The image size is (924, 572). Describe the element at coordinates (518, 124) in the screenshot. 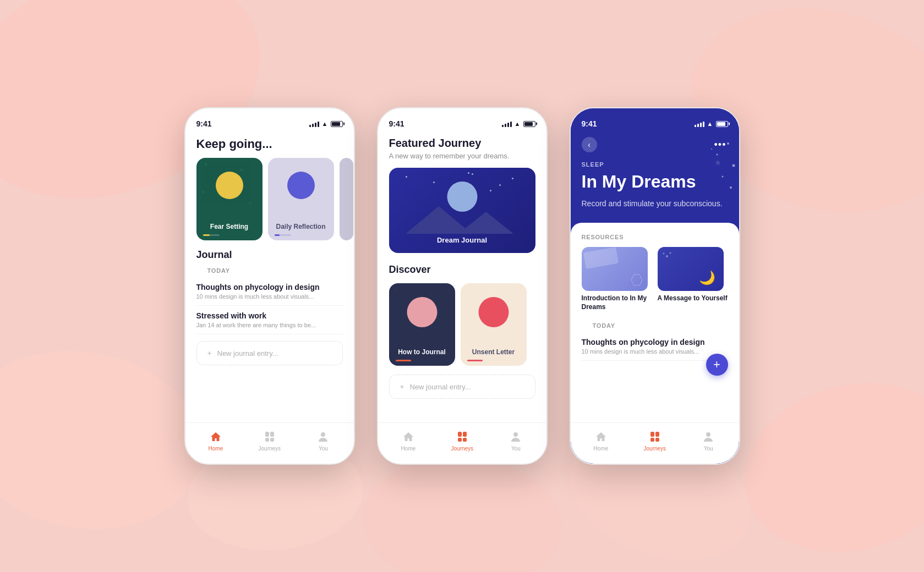

I see `status-icons-2: ▲` at that location.